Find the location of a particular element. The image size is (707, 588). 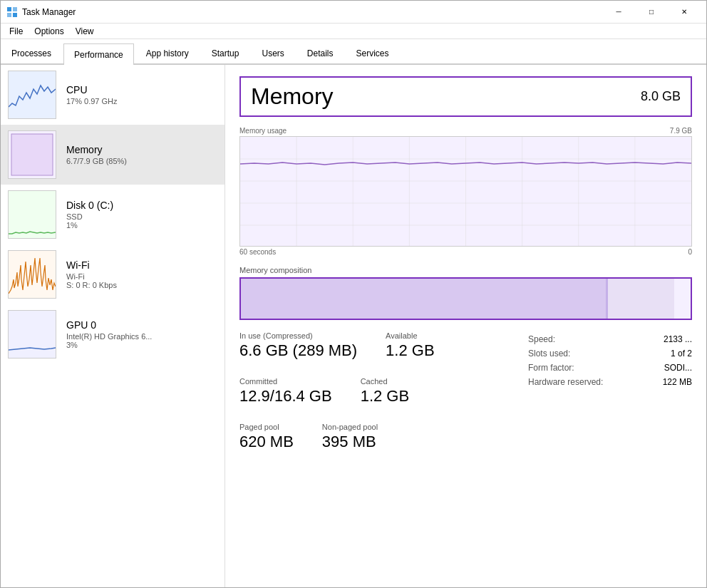

tab-startup: Startup is located at coordinates (225, 53).